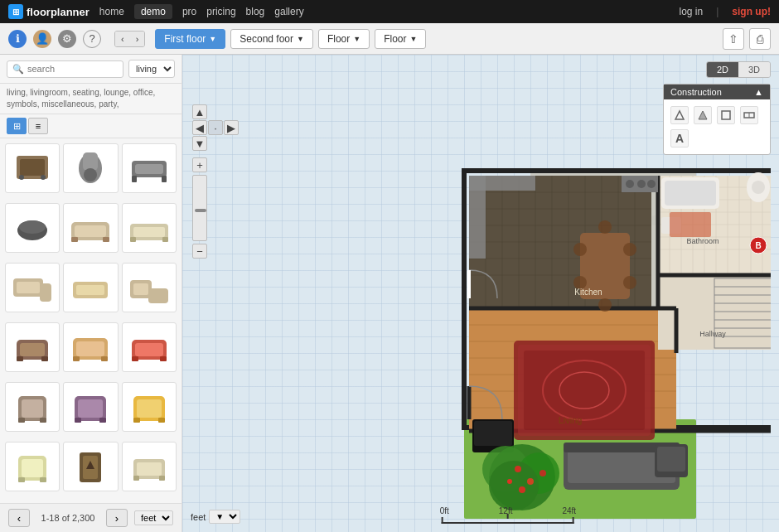  Describe the element at coordinates (444, 510) in the screenshot. I see `scale-label-0: 0ft` at that location.